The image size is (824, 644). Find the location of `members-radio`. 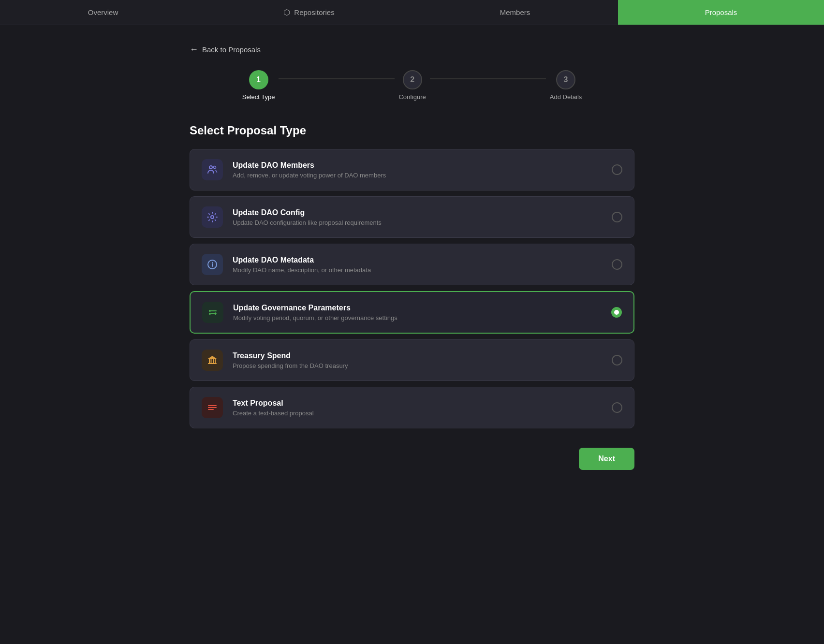

members-radio is located at coordinates (617, 170).